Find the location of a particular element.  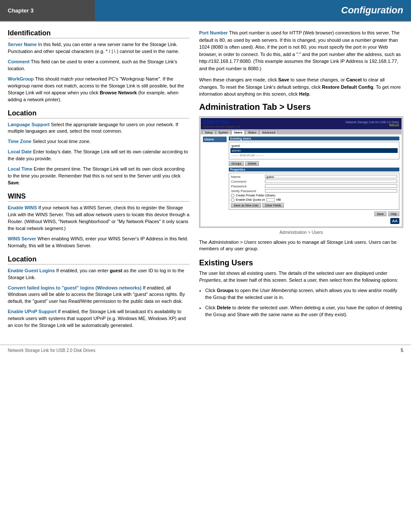

clear-fields-button: Clear Fields is located at coordinates (273, 205).